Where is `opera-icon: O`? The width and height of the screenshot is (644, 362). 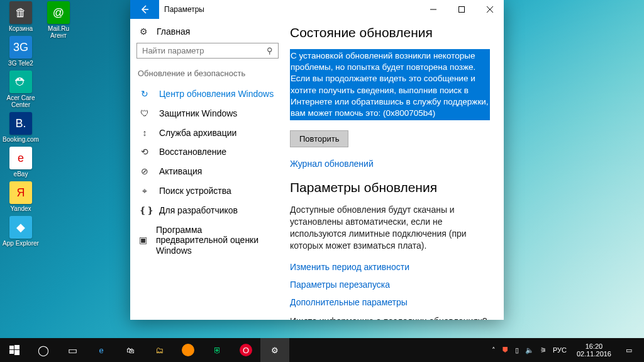
opera-icon: O is located at coordinates (246, 350).